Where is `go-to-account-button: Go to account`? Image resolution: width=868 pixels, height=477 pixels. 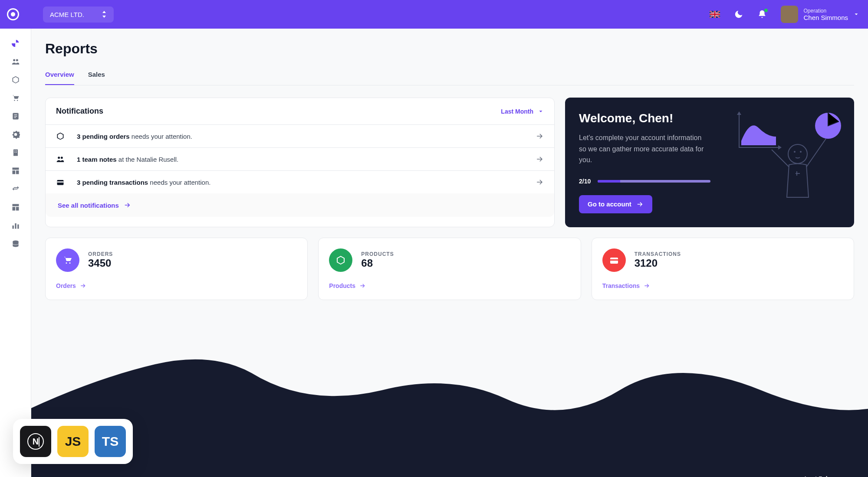
go-to-account-button: Go to account is located at coordinates (615, 204).